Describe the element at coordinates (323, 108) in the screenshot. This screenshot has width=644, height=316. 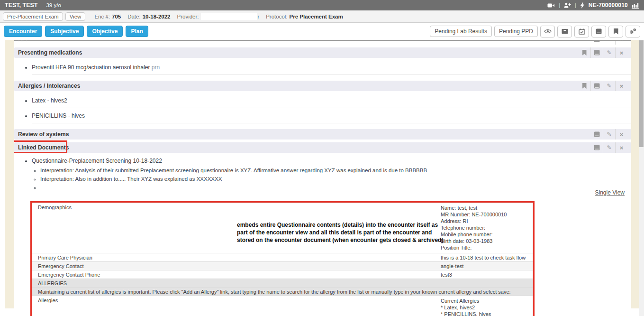
I see `allergy-list: Latex - hives2 PENICILLINS - hives` at that location.